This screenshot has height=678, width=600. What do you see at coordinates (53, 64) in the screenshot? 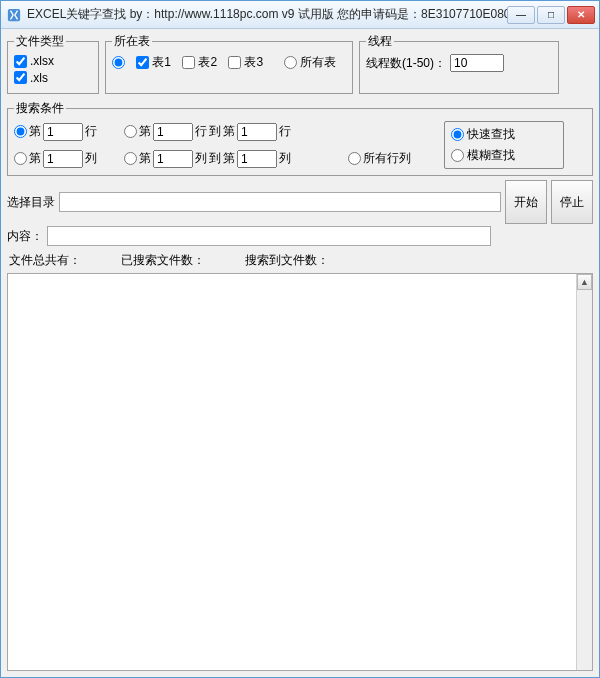
I see `filetype-group: 文件类型 .xlsx .xls` at bounding box center [53, 64].